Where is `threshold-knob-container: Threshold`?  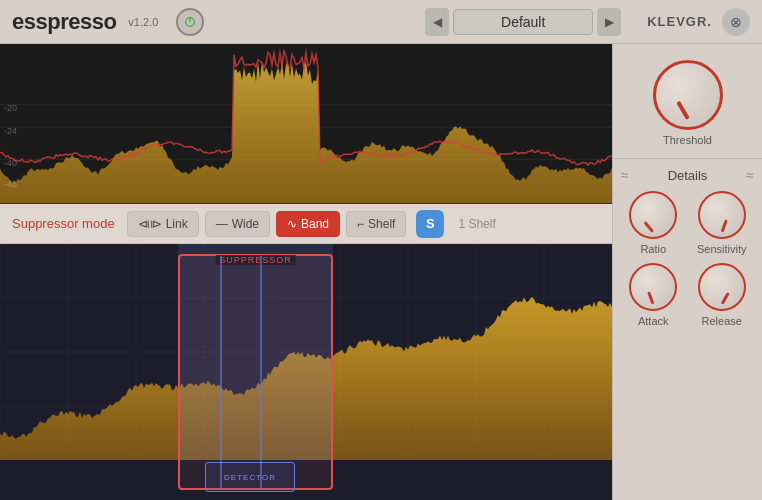 threshold-knob-container: Threshold is located at coordinates (688, 103).